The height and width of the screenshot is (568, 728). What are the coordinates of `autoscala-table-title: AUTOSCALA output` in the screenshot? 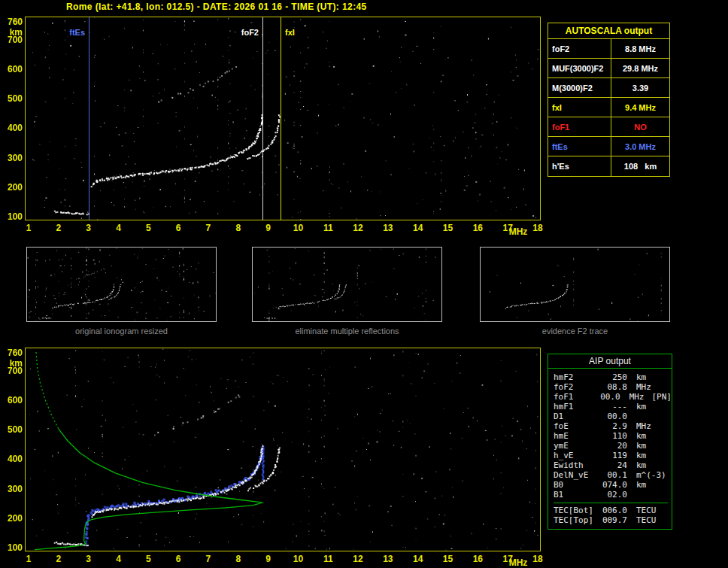 It's located at (609, 32).